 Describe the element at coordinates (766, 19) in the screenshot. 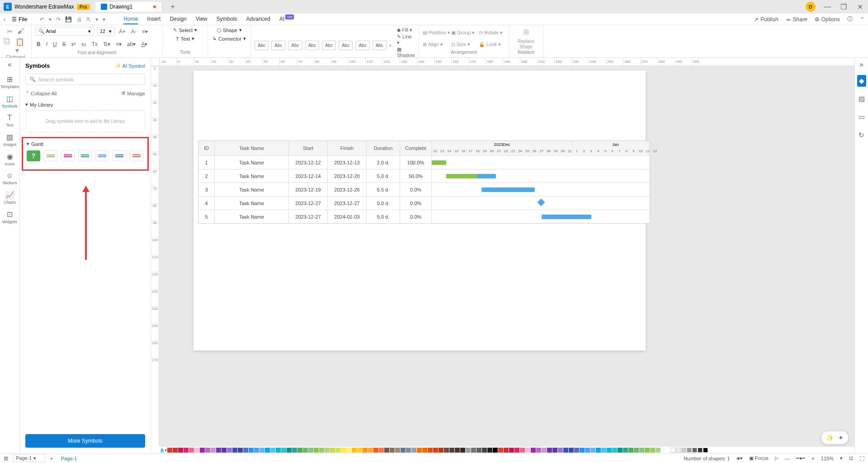

I see `publish-button: ↗Publish` at that location.